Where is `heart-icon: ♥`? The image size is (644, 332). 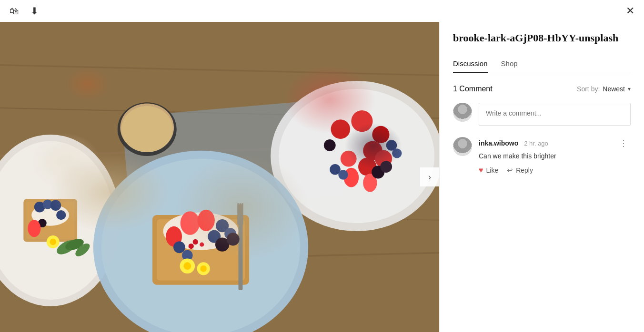
heart-icon: ♥ is located at coordinates (481, 170).